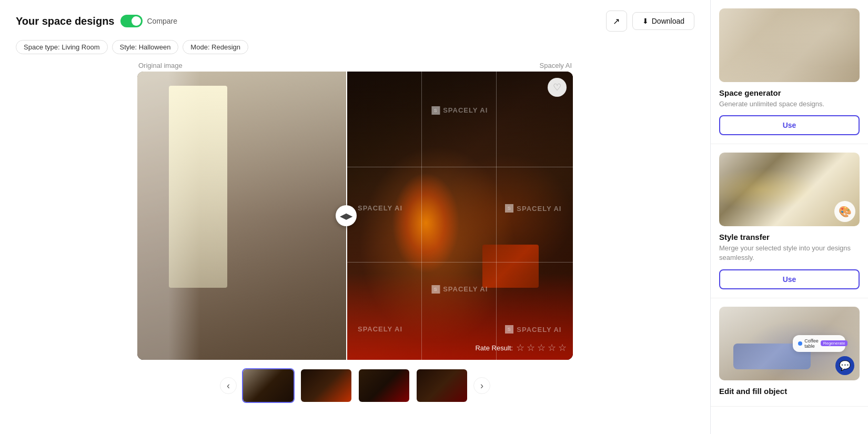  Describe the element at coordinates (533, 208) in the screenshot. I see `watermark-mid-right: S SPACELY AI` at that location.